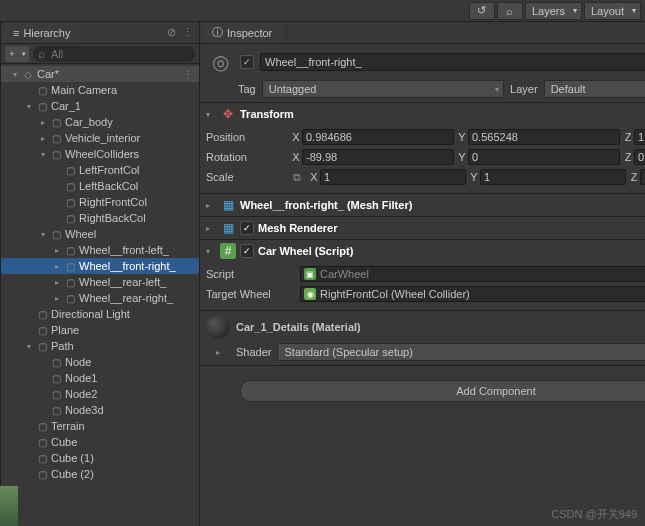  I want to click on layer-label: Layer, so click(524, 89).